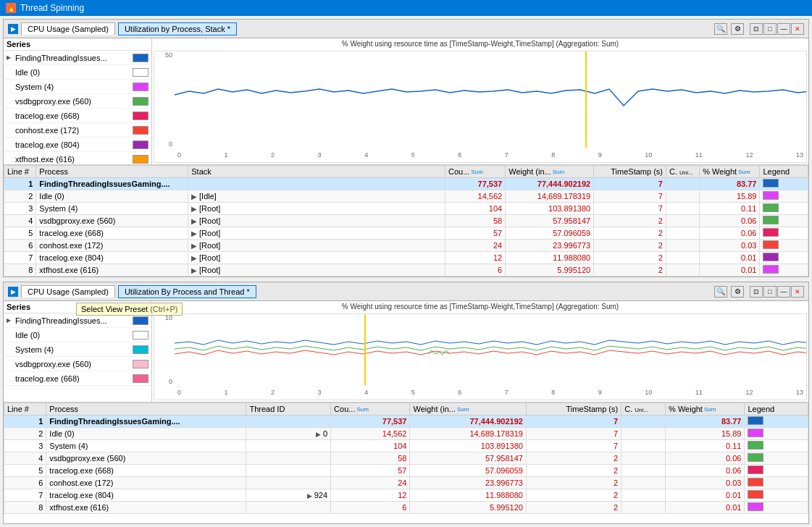 The width and height of the screenshot is (812, 527). I want to click on panel-2-series-scroll: ▶FindingThreadingIssues...Idle (0)System…, so click(78, 358).